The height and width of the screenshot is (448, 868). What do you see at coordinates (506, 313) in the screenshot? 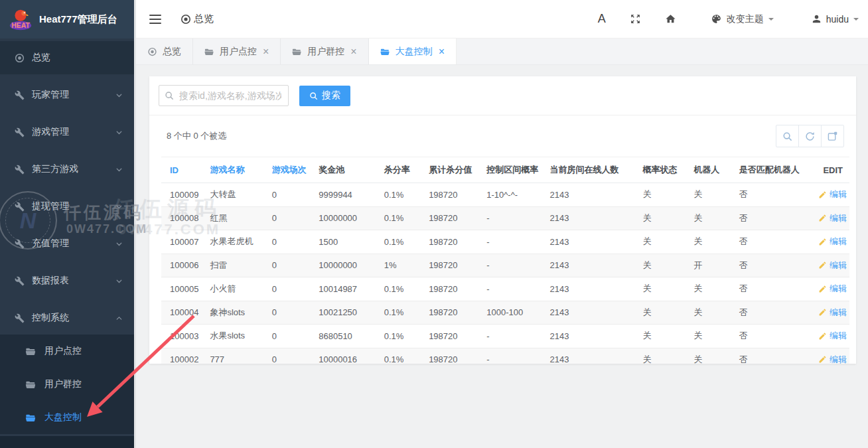
I see `table-row: 100004象神slots0100212500.1%1987201000-100…` at bounding box center [506, 313].